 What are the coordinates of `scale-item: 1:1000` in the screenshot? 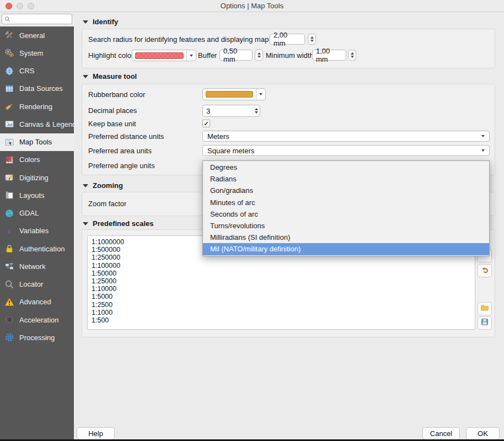 It's located at (283, 313).